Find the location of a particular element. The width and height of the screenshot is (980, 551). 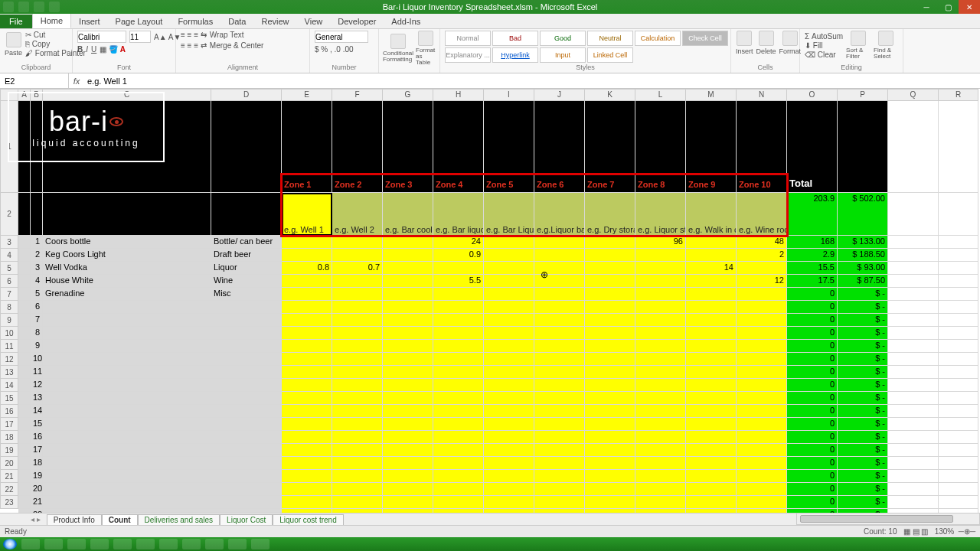

start-button is located at coordinates (10, 544).